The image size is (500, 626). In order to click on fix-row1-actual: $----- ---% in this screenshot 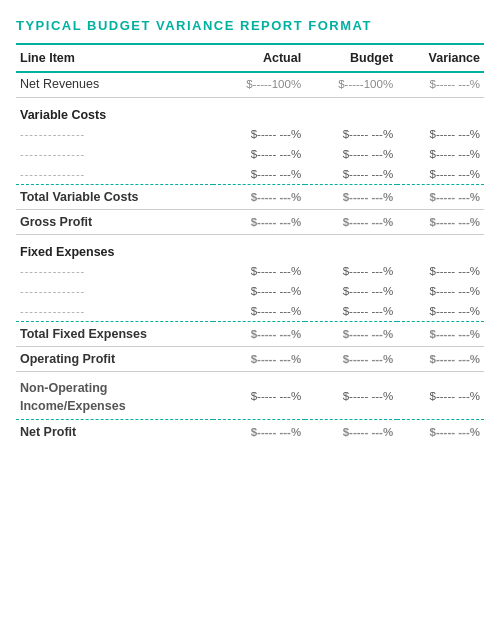, I will do `click(259, 271)`.